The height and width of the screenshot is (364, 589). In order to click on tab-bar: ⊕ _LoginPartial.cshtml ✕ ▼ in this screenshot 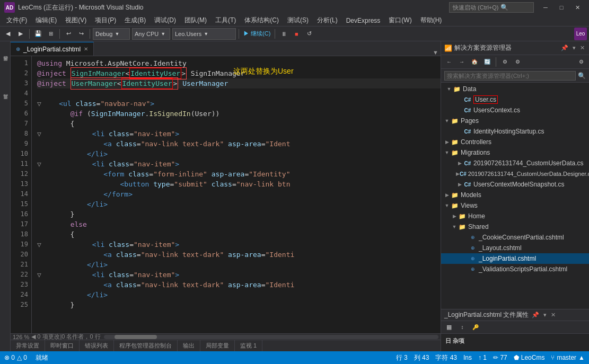, I will do `click(226, 49)`.